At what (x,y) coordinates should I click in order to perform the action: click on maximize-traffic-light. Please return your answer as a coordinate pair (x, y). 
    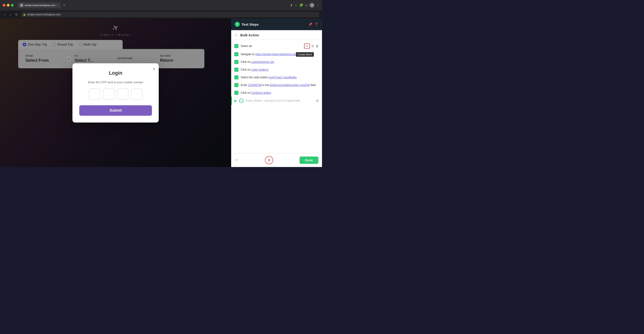
    Looking at the image, I should click on (12, 5).